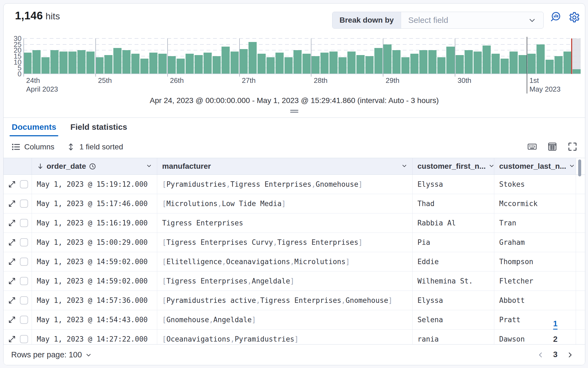 The height and width of the screenshot is (368, 588). What do you see at coordinates (541, 355) in the screenshot?
I see `previous-page-button` at bounding box center [541, 355].